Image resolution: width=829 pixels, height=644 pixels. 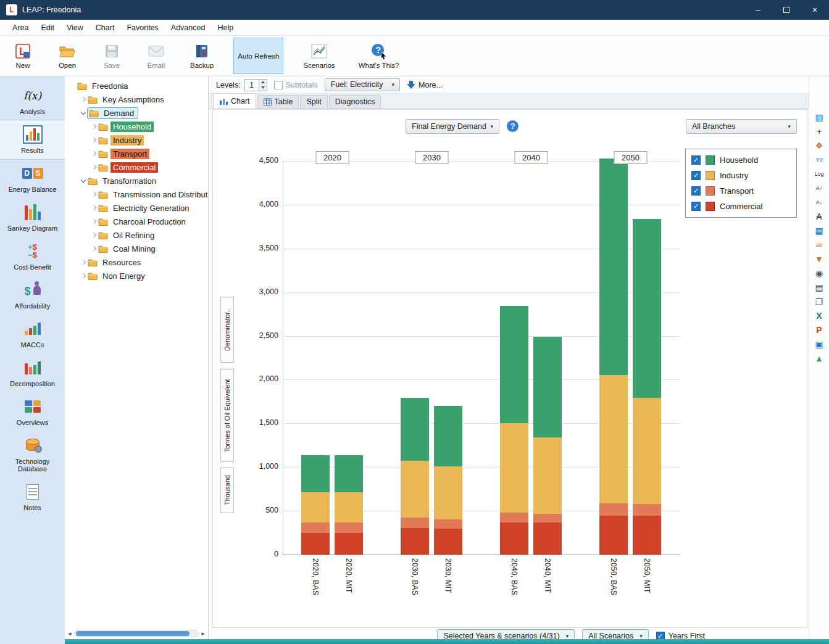 What do you see at coordinates (820, 217) in the screenshot?
I see `font-style-button: A` at bounding box center [820, 217].